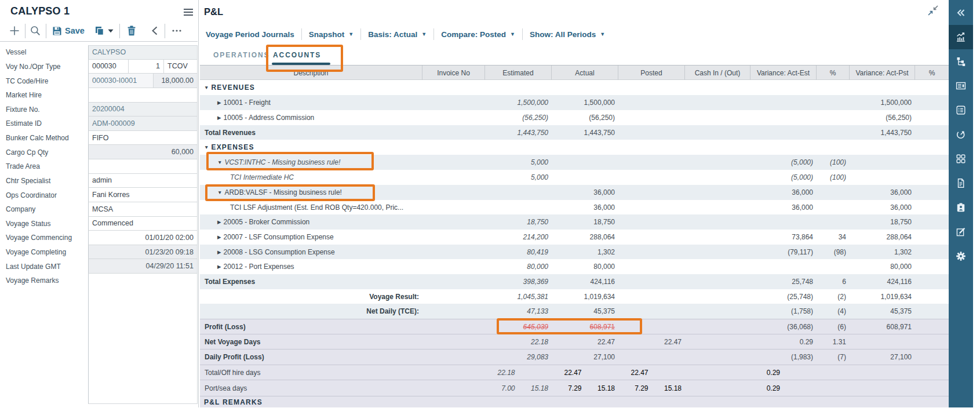 Image resolution: width=980 pixels, height=415 pixels. I want to click on tab-accounts: ACCOUNTS, so click(297, 55).